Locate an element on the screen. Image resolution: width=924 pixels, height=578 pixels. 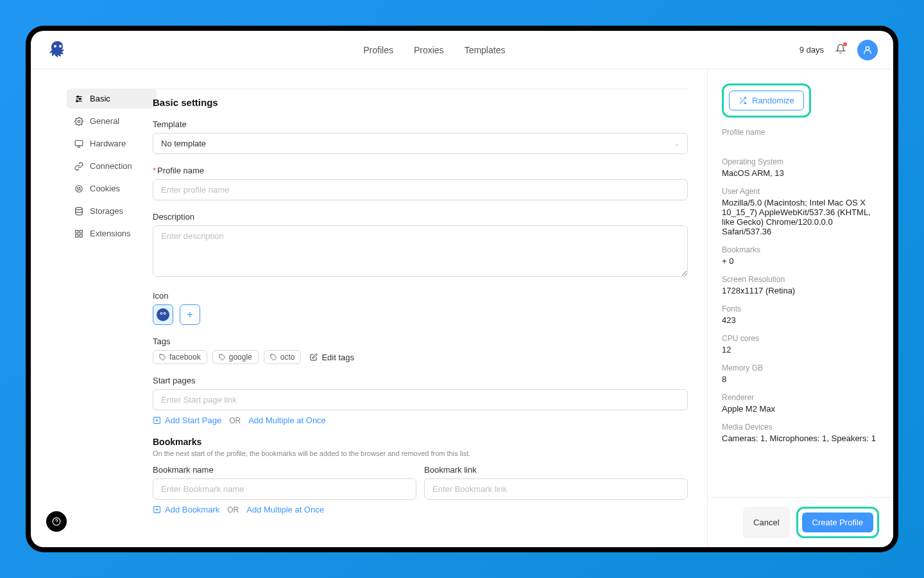
basic-settings-title: Basic settings is located at coordinates (420, 103).